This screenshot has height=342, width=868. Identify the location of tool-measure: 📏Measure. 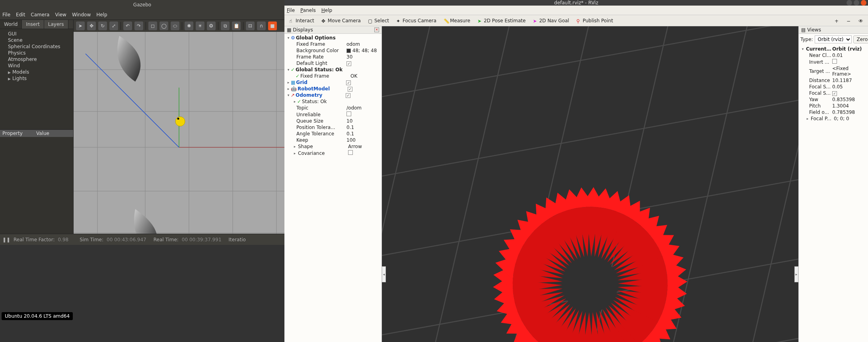
(457, 21).